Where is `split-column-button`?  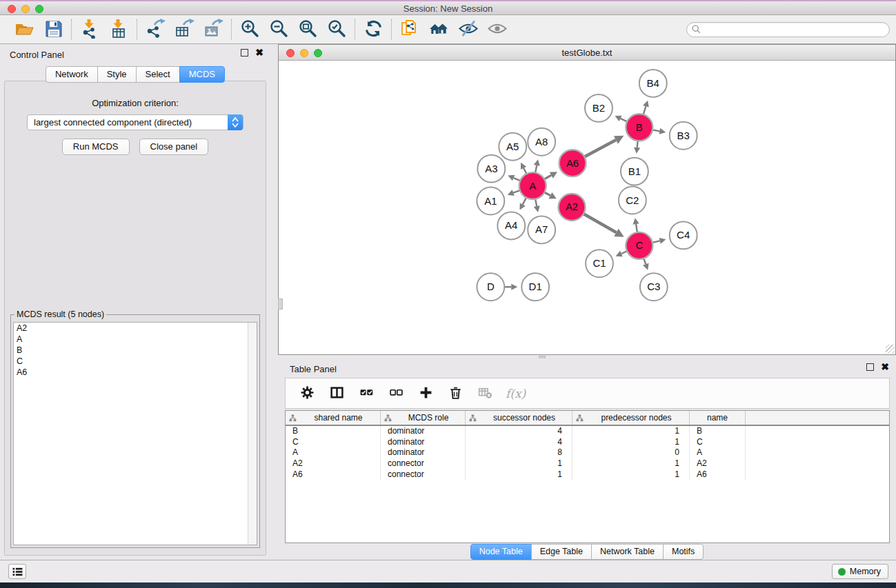 split-column-button is located at coordinates (337, 394).